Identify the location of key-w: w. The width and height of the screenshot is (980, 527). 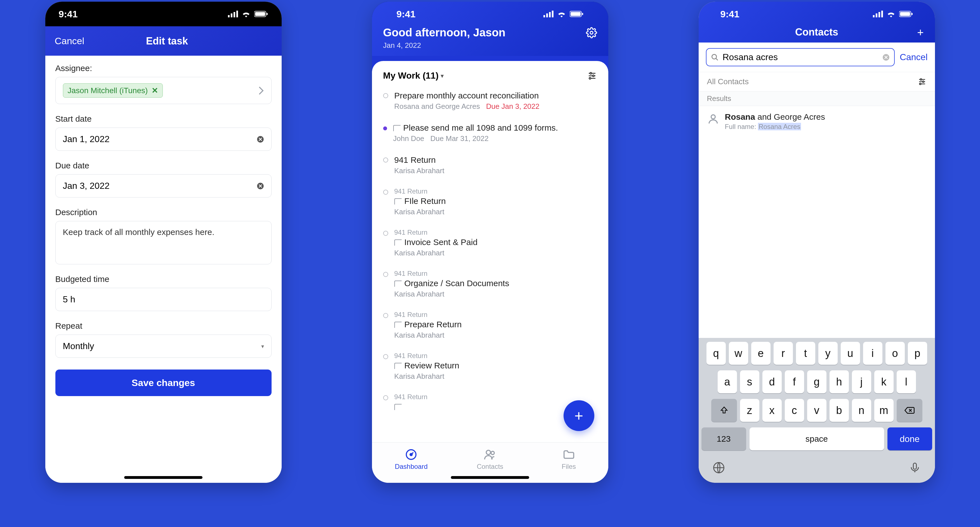
(739, 353).